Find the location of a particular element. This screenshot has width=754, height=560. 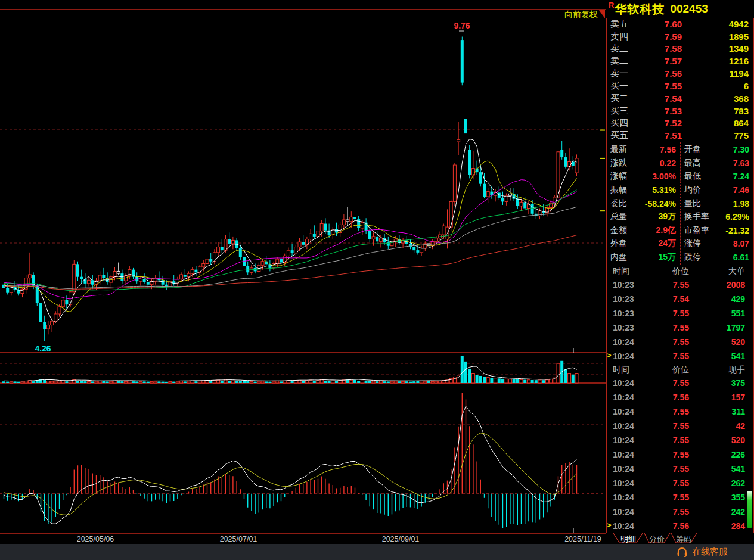

big-order-header: 时间 价位 大单 is located at coordinates (680, 272).